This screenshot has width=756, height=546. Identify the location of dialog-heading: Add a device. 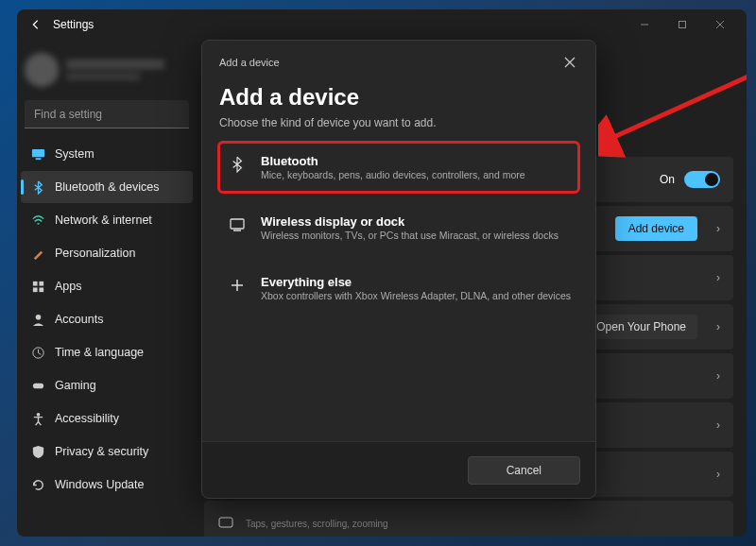
(399, 97).